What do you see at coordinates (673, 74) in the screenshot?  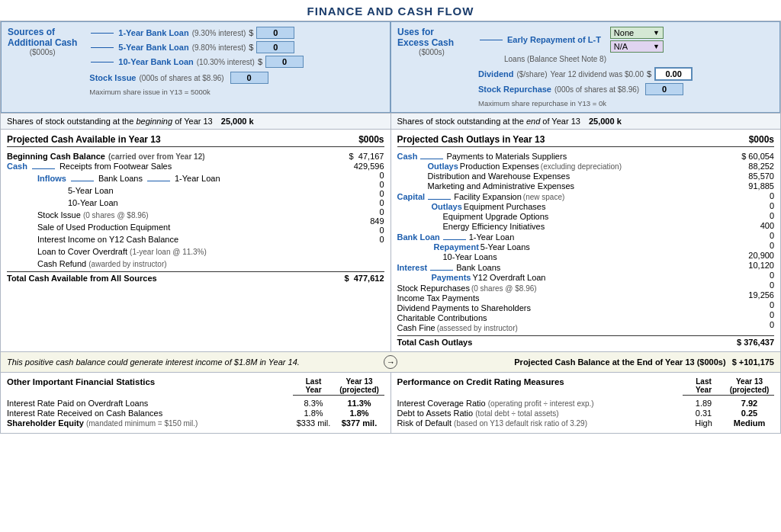 I see `dividend-input` at bounding box center [673, 74].